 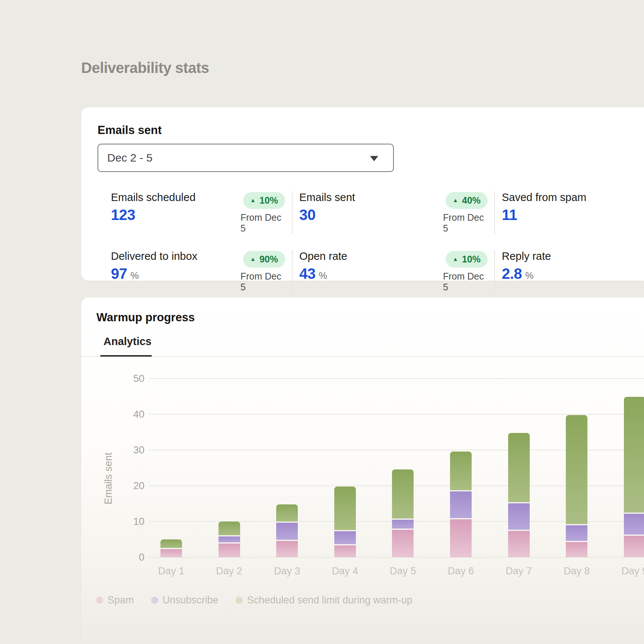 I want to click on x-tick-label: Day 4, so click(x=345, y=571).